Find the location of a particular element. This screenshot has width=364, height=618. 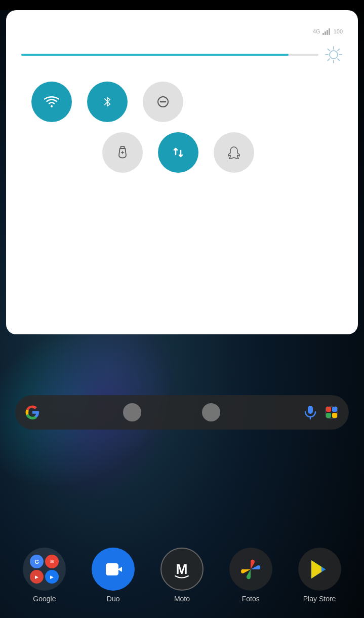

search-dots is located at coordinates (171, 412).